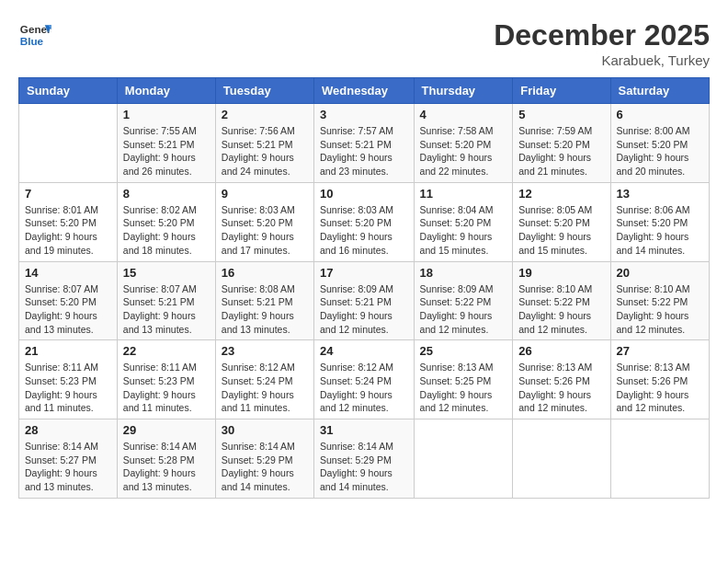 Image resolution: width=728 pixels, height=563 pixels. I want to click on day-number: 5, so click(561, 114).